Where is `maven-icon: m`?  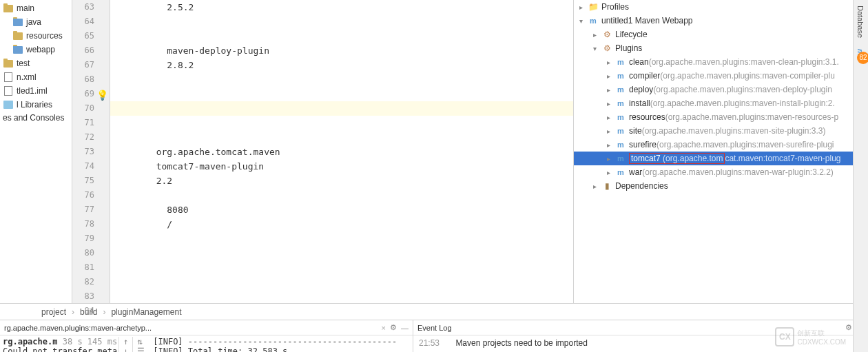
maven-icon: m is located at coordinates (593, 21).